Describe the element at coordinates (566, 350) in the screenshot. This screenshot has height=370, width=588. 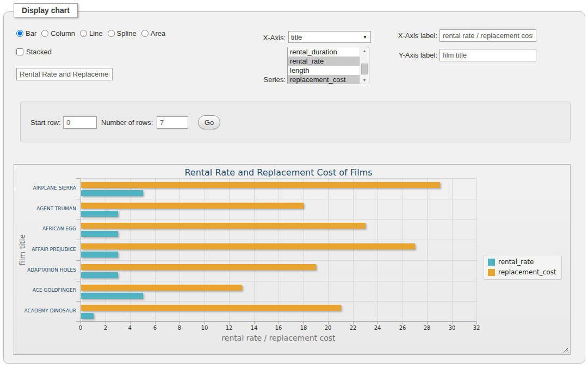
I see `resize-grip-icon` at that location.